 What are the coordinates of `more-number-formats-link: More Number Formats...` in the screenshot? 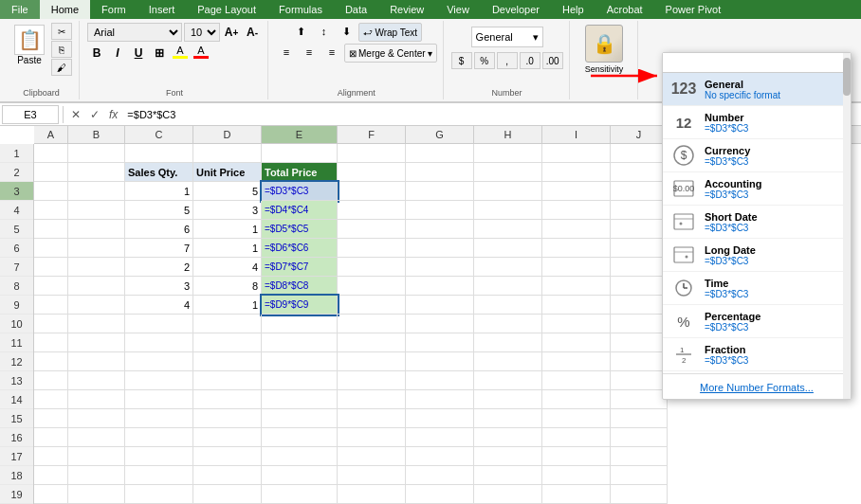 It's located at (757, 387).